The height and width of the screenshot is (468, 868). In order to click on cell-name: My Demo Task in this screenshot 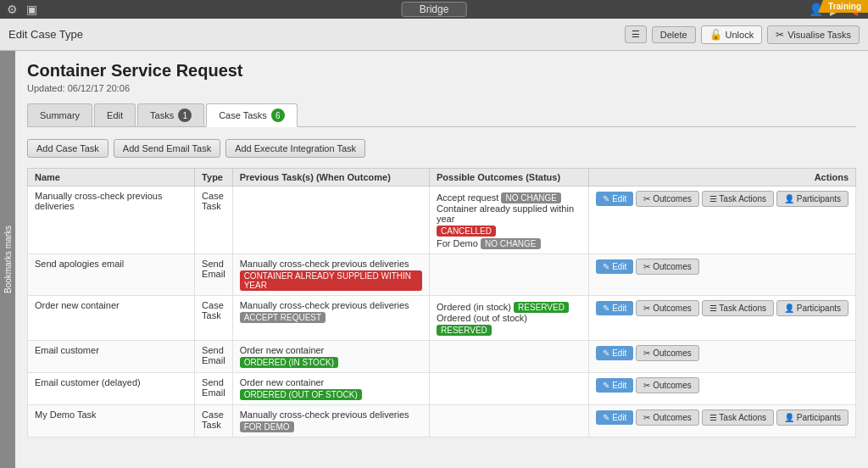, I will do `click(112, 421)`.